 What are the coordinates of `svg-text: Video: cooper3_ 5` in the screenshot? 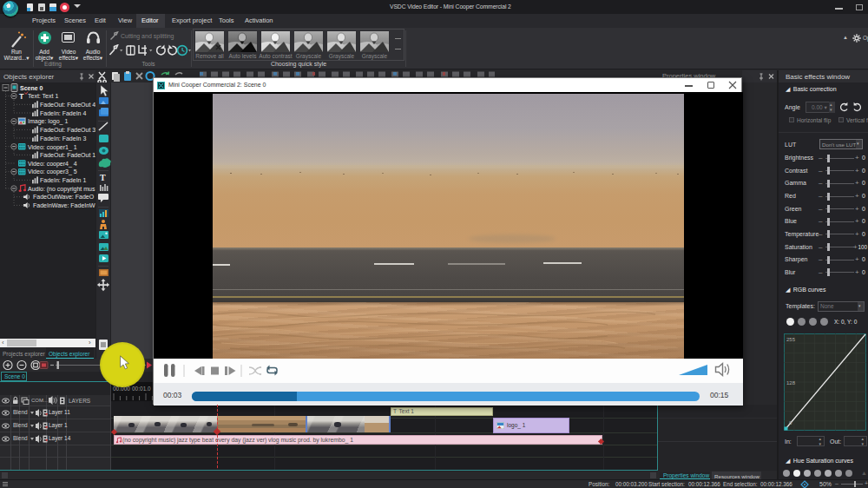 It's located at (52, 172).